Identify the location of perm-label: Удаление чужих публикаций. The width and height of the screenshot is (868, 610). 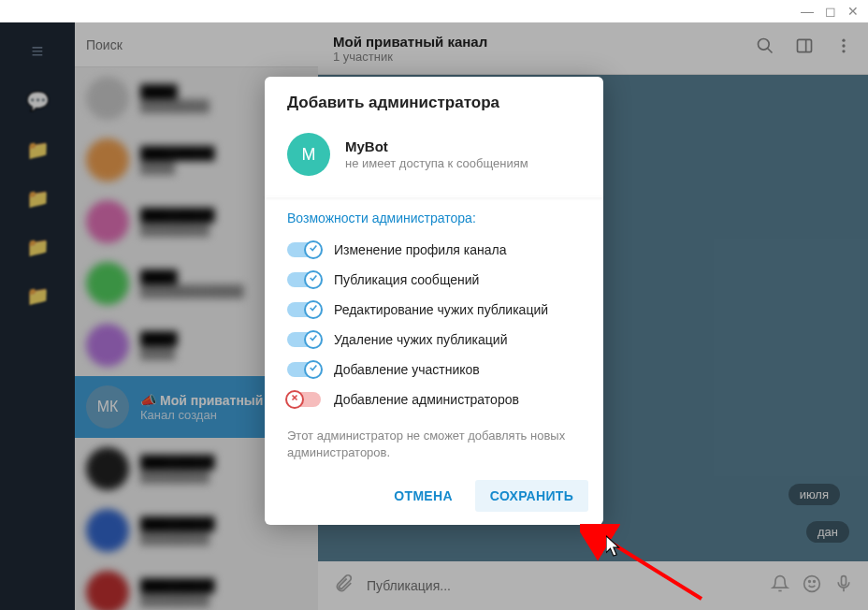
(421, 340).